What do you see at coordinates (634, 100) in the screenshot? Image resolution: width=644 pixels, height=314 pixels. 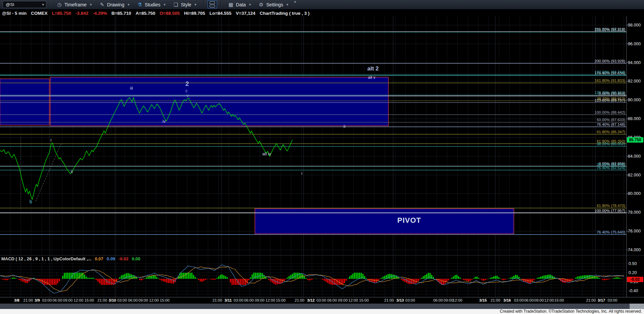 I see `price-axis-tick: 90.000` at bounding box center [634, 100].